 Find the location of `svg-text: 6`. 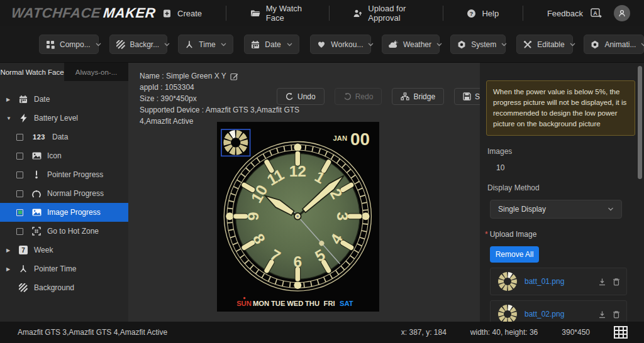

svg-text: 6 is located at coordinates (298, 261).